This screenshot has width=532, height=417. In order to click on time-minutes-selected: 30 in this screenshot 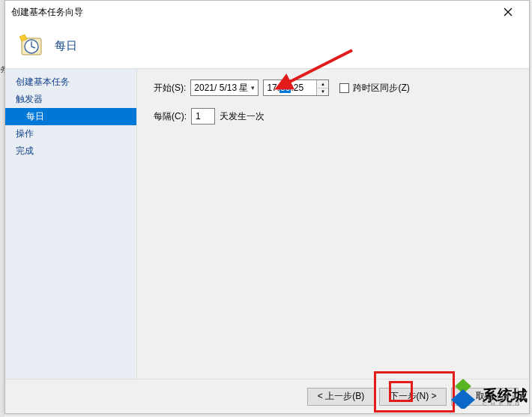, I will do `click(285, 88)`.